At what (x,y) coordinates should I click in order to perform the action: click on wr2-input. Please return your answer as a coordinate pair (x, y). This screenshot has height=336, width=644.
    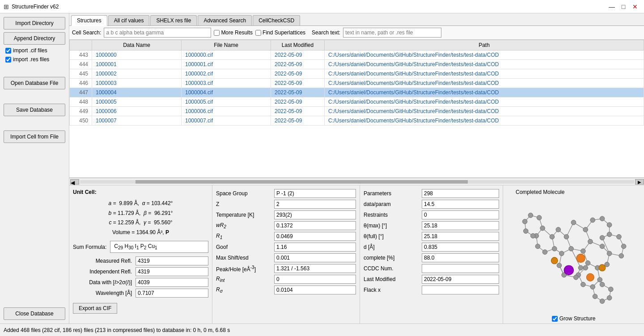
    Looking at the image, I should click on (315, 226).